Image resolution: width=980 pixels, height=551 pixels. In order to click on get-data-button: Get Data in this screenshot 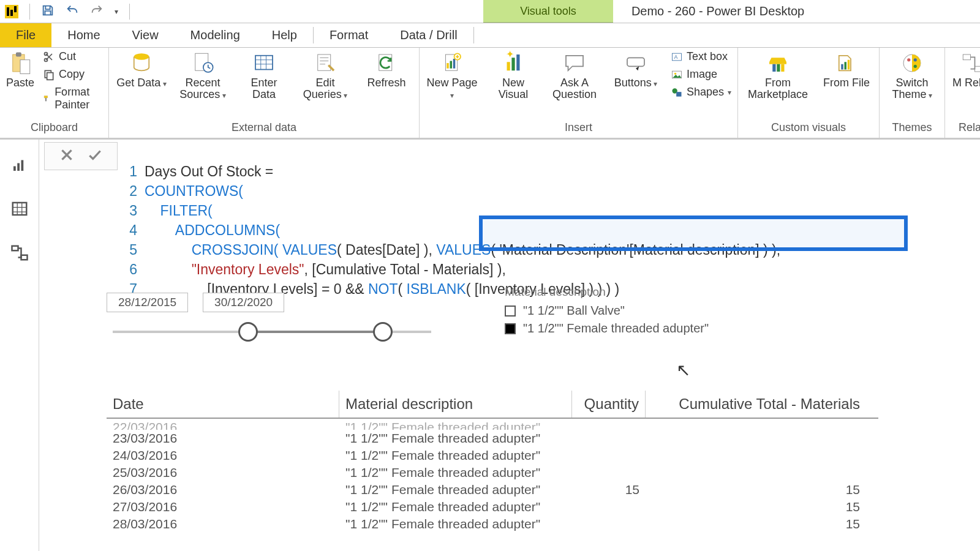, I will do `click(141, 70)`.